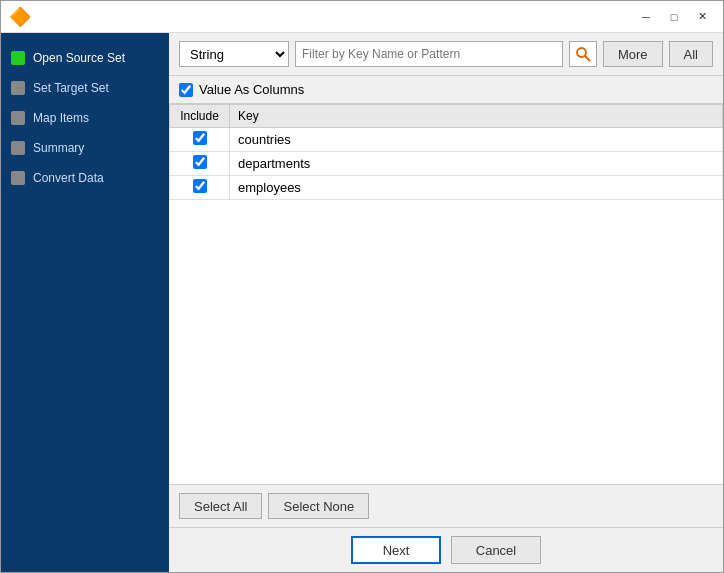 The image size is (724, 573). I want to click on value-as-columns-label: Value As Columns, so click(252, 90).